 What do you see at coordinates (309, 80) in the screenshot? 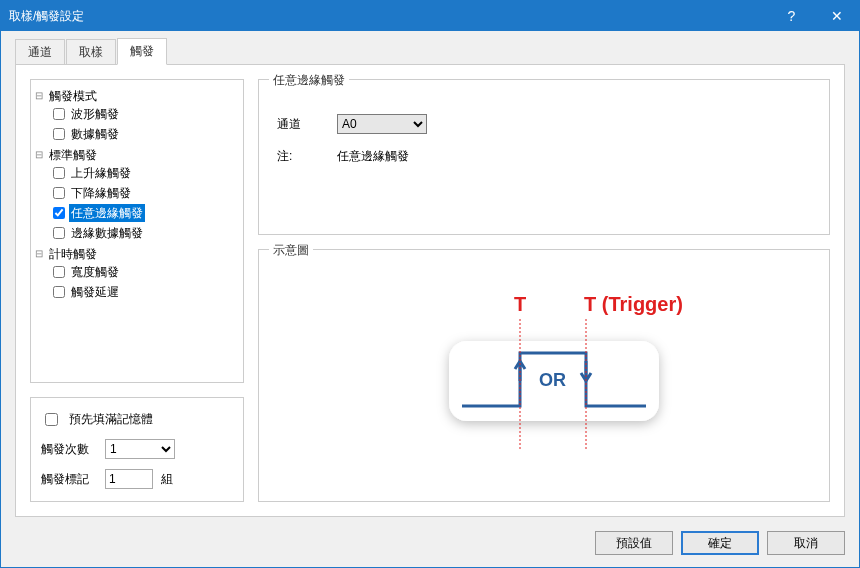
I see `group-any-edge-legend: 任意邊緣觸發` at bounding box center [309, 80].